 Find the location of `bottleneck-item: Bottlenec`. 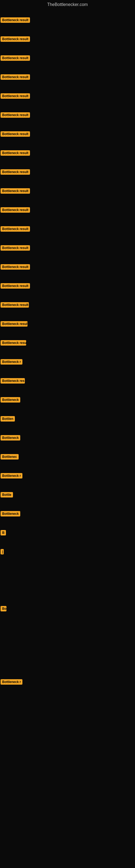

bottleneck-item: Bottlenec is located at coordinates (9, 458).